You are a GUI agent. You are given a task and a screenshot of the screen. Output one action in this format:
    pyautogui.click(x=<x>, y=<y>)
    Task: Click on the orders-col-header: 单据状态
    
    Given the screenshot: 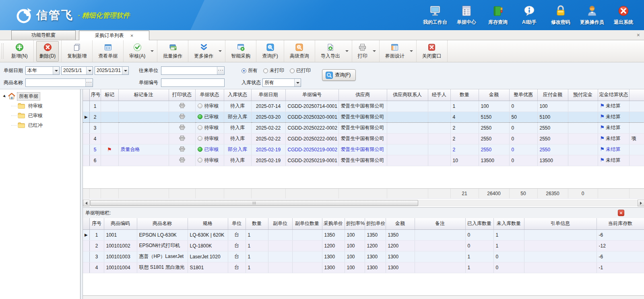 What is the action you would take?
    pyautogui.click(x=209, y=95)
    